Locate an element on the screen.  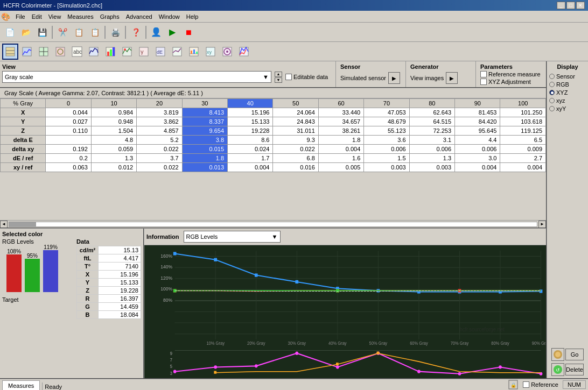
menu-edit: Edit is located at coordinates (37, 17).